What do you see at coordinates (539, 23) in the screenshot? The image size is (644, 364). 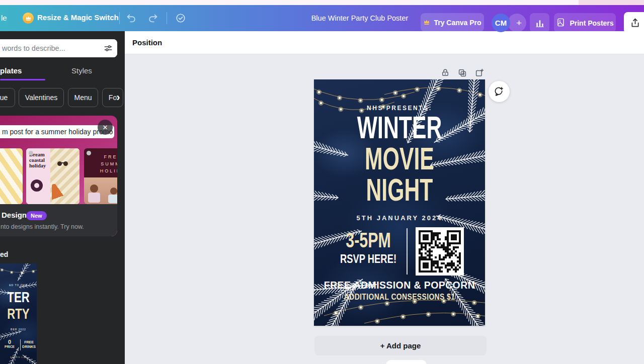 I see `analytics-button` at bounding box center [539, 23].